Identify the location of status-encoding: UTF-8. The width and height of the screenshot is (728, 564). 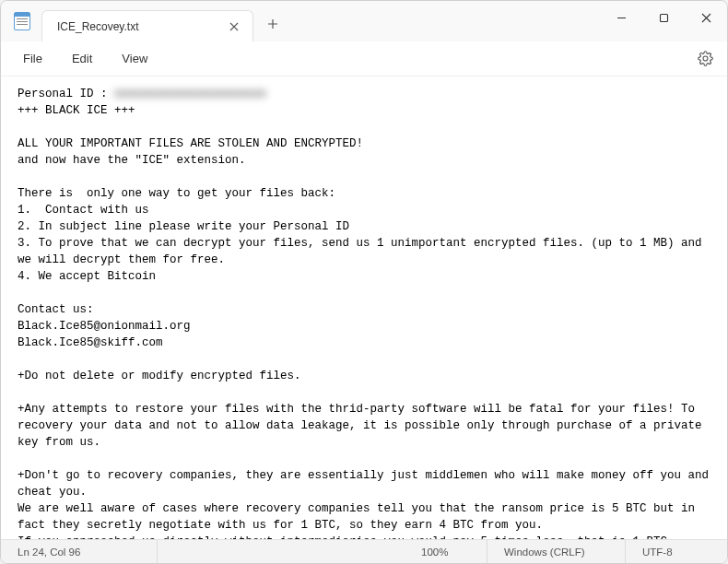
(676, 551).